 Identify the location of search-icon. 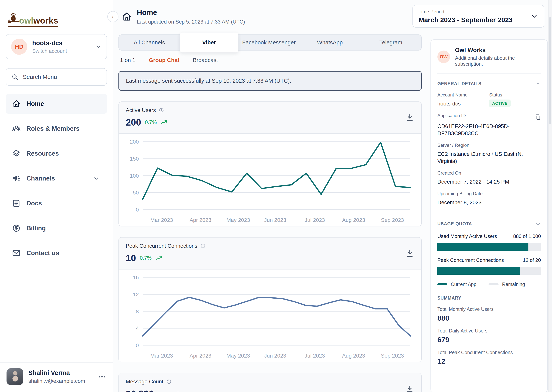
(15, 77).